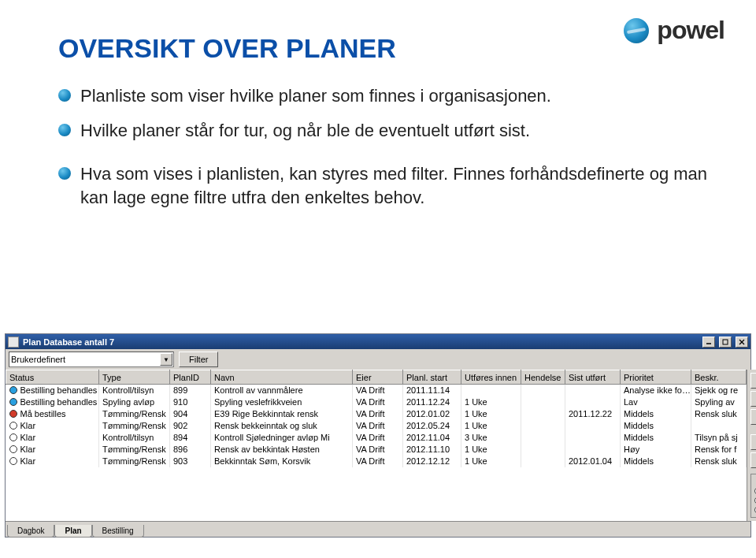 This screenshot has width=756, height=558. What do you see at coordinates (432, 438) in the screenshot?
I see `cell-planl: 2012.11.04` at bounding box center [432, 438].